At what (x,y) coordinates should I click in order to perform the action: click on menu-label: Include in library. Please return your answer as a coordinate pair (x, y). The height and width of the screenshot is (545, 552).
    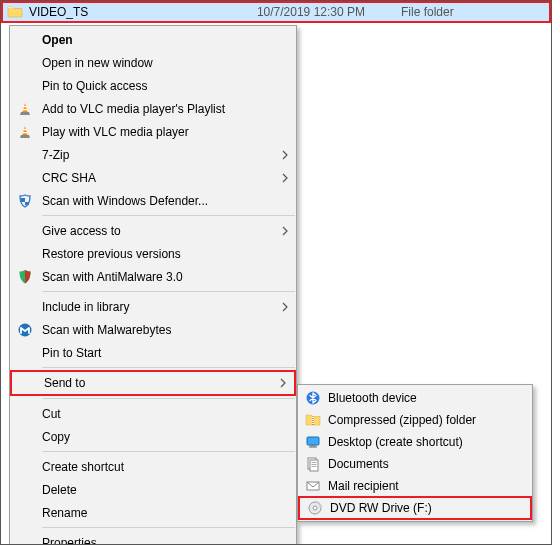
    Looking at the image, I should click on (159, 307).